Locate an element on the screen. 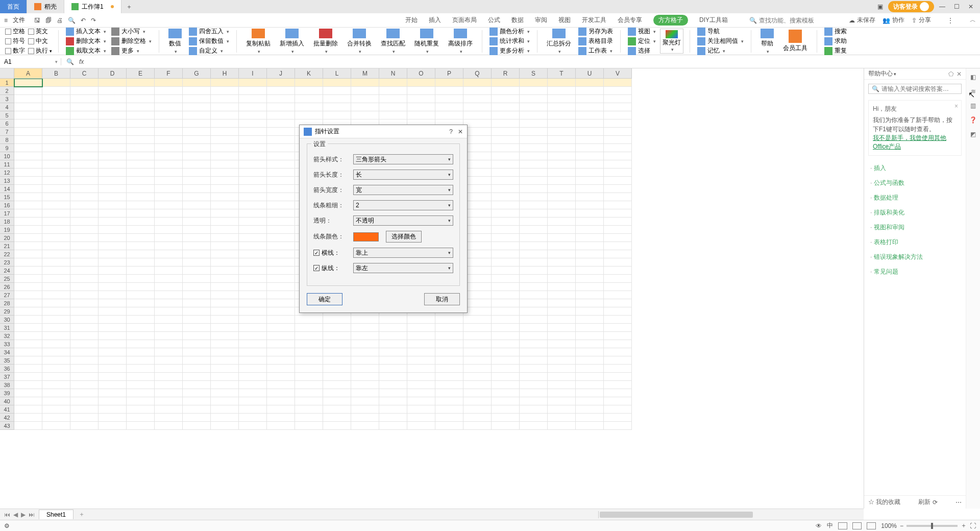 The image size is (980, 531). ask-button: 求助 is located at coordinates (836, 41).